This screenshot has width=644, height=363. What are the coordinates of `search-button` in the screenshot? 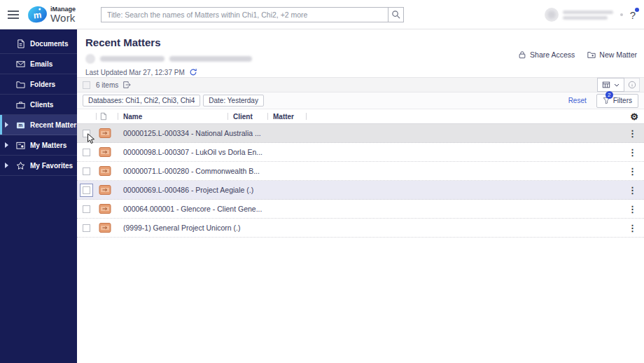 It's located at (396, 15).